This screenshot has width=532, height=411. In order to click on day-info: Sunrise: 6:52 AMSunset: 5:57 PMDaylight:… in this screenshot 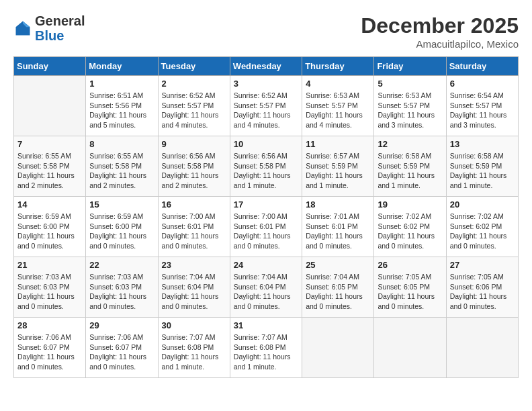, I will do `click(266, 110)`.